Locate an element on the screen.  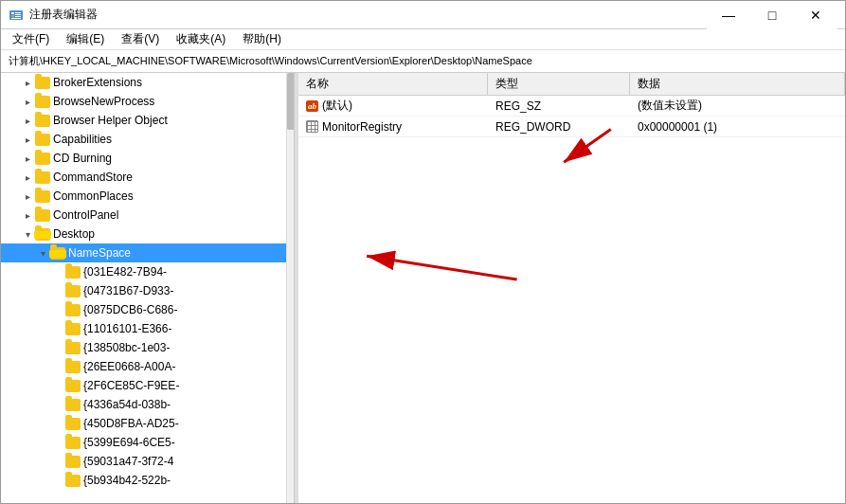
table-row: ab (默认) REG_SZ (数值未设置) is located at coordinates (572, 106).